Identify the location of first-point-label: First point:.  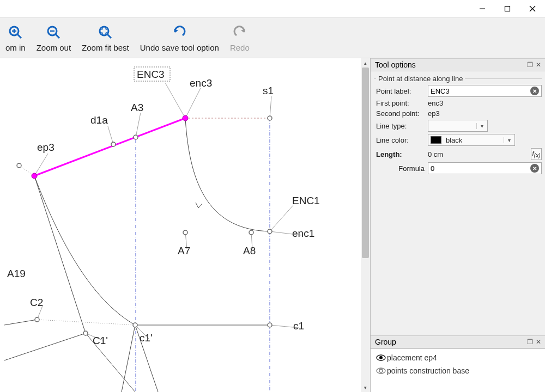
(402, 103).